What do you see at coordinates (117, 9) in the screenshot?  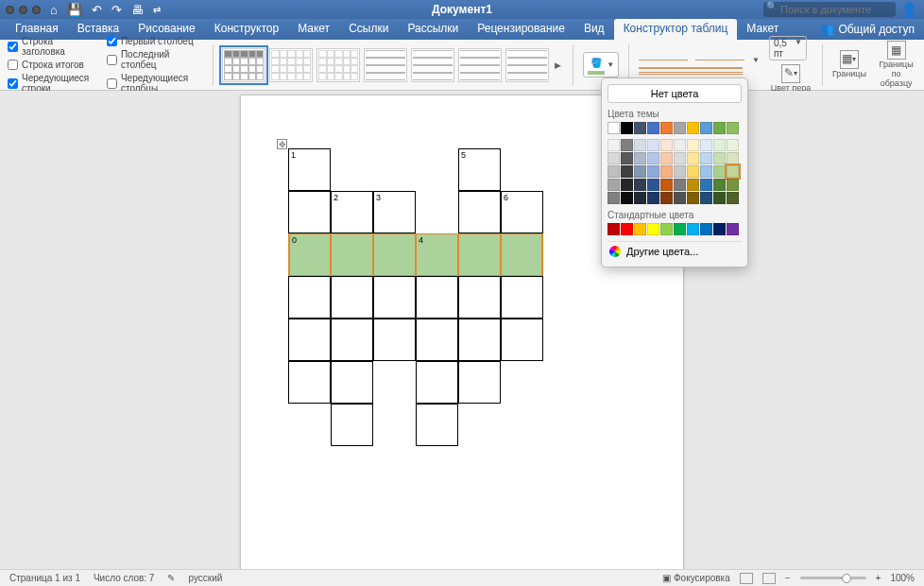 I see `redo-icon: ↷` at bounding box center [117, 9].